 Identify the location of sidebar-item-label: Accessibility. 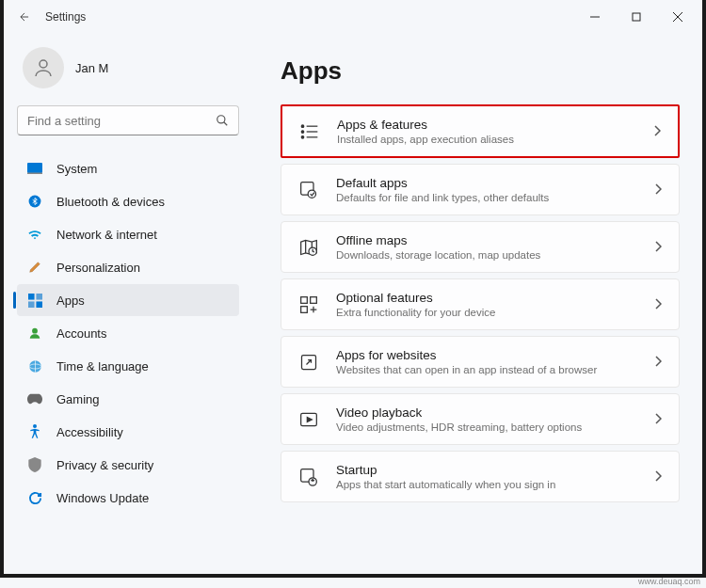
(90, 433).